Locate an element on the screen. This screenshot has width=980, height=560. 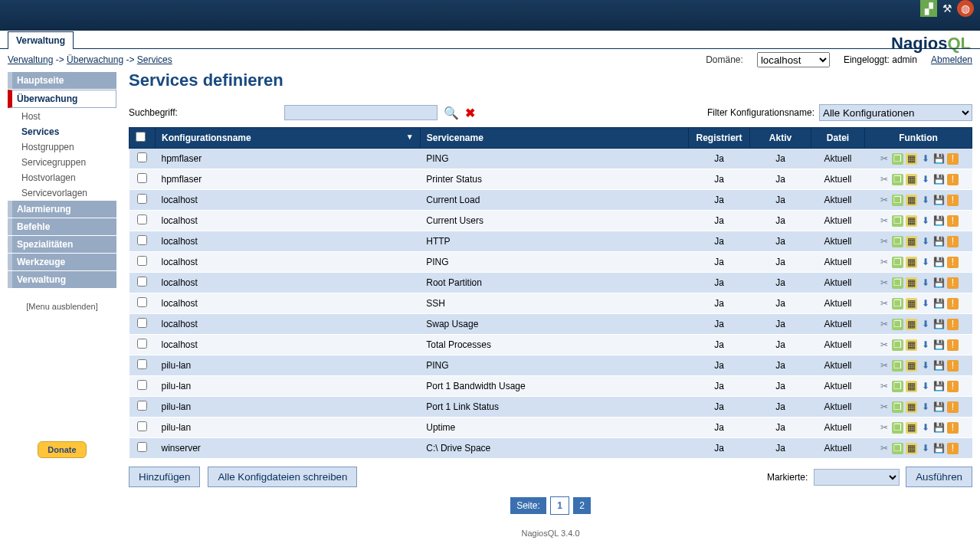
sidebar-sub-3: Servicegruppen is located at coordinates (62, 162).